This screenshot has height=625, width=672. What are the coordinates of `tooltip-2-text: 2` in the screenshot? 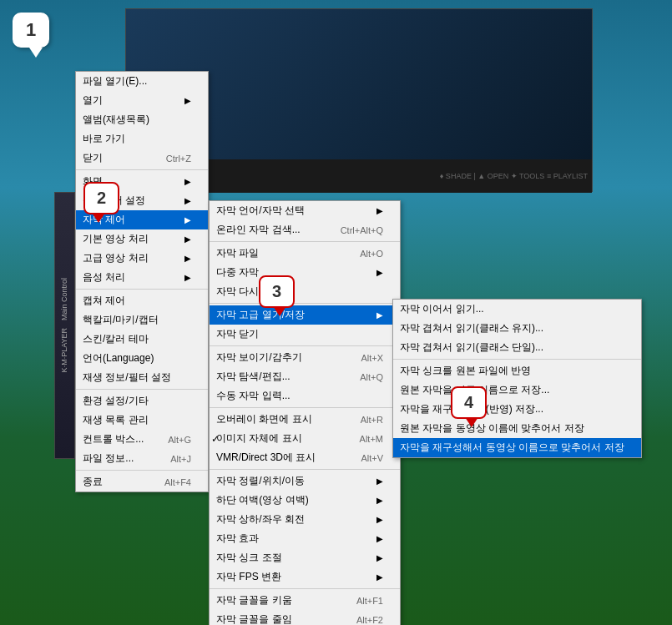 It's located at (102, 198).